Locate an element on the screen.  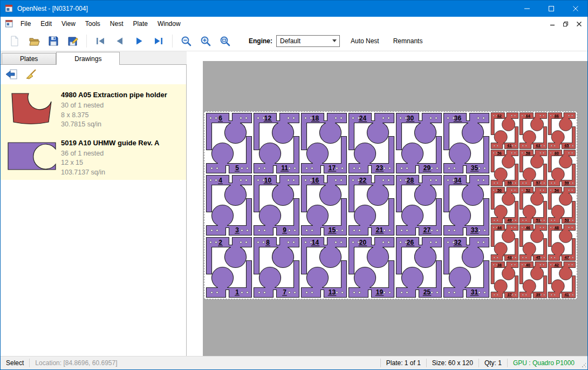
close-button is located at coordinates (575, 9).